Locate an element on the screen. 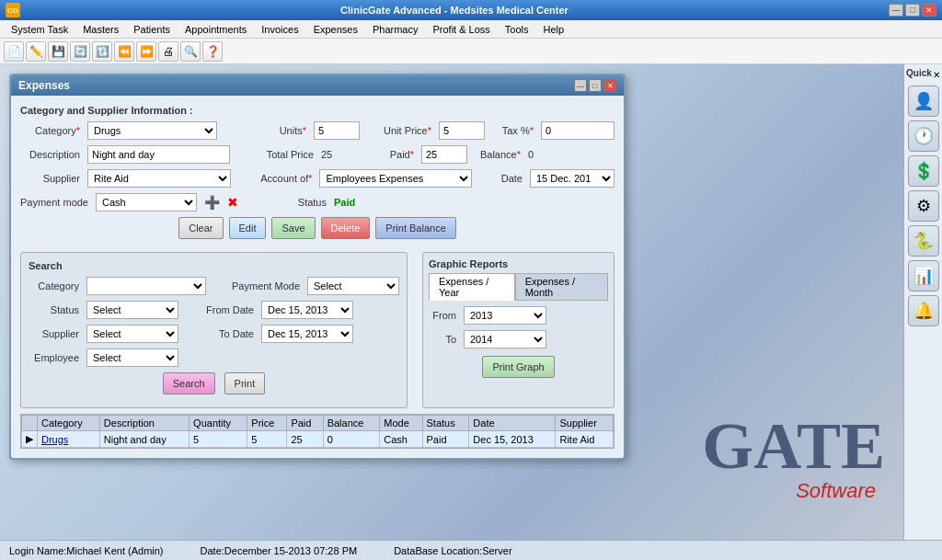 The image size is (942, 560). quick-btn-dollar: 💲 is located at coordinates (924, 171).